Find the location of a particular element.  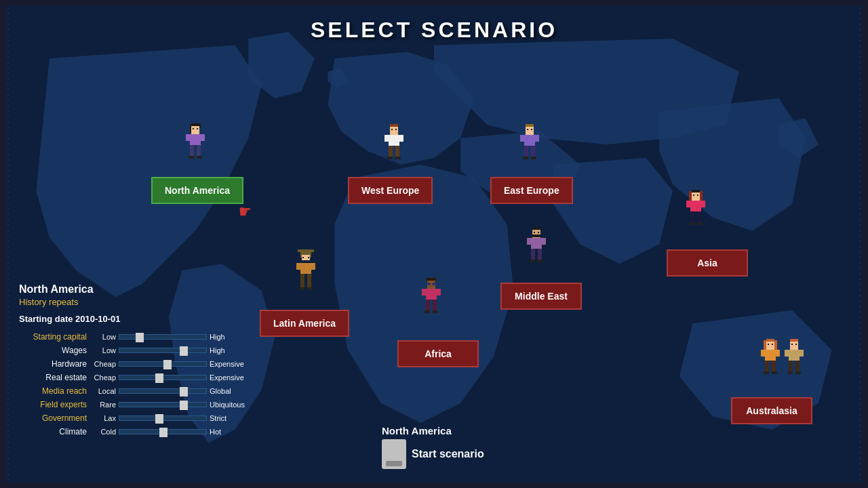

param-row-real-estate: Real estateCheapExpensive is located at coordinates (172, 378).